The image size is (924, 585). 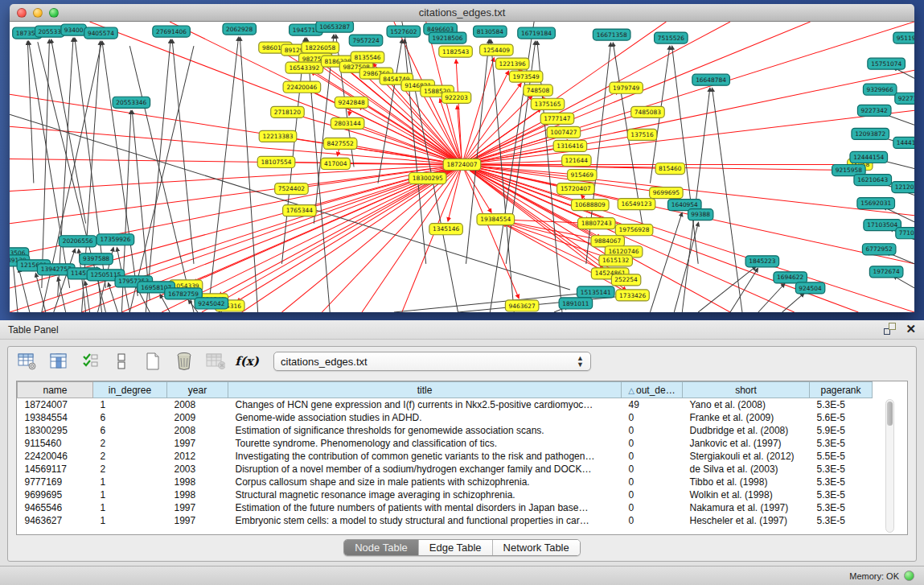 What do you see at coordinates (456, 97) in the screenshot?
I see `graph-node: 922203` at bounding box center [456, 97].